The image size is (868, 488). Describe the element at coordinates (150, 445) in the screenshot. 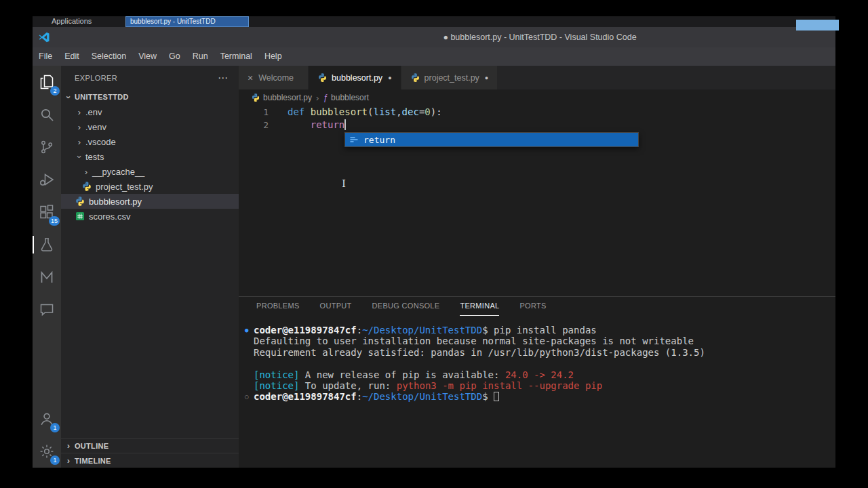

I see `section-outline: ›OUTLINE` at that location.